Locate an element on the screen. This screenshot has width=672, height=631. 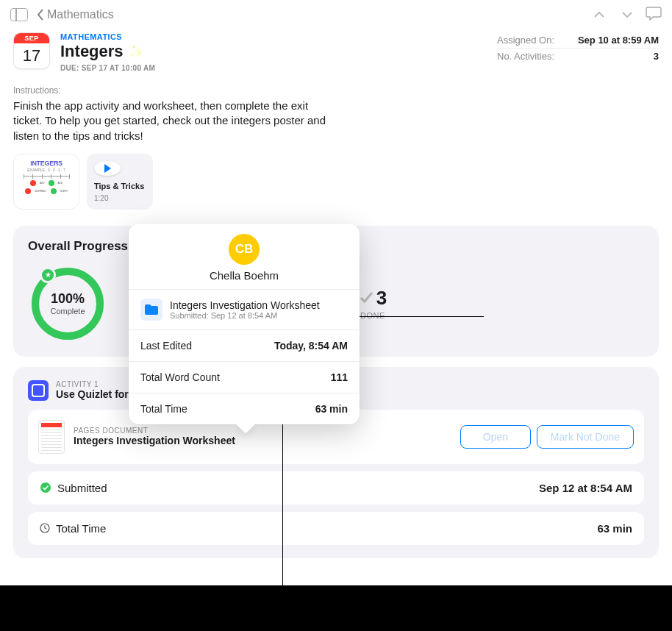
total-time-value: 63 min is located at coordinates (615, 528).